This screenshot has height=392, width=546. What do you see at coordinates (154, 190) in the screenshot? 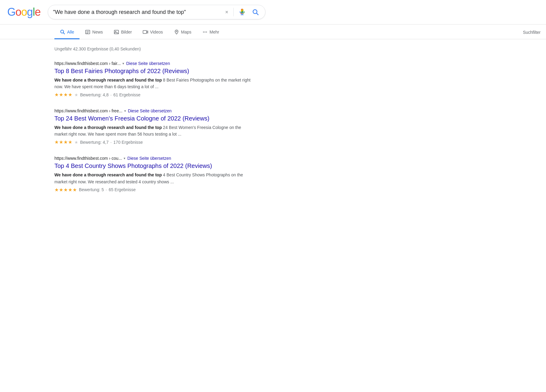
I see `result-rating: ★★★★★ Bewertung: 5 · 65 Ergebnisse` at bounding box center [154, 190].